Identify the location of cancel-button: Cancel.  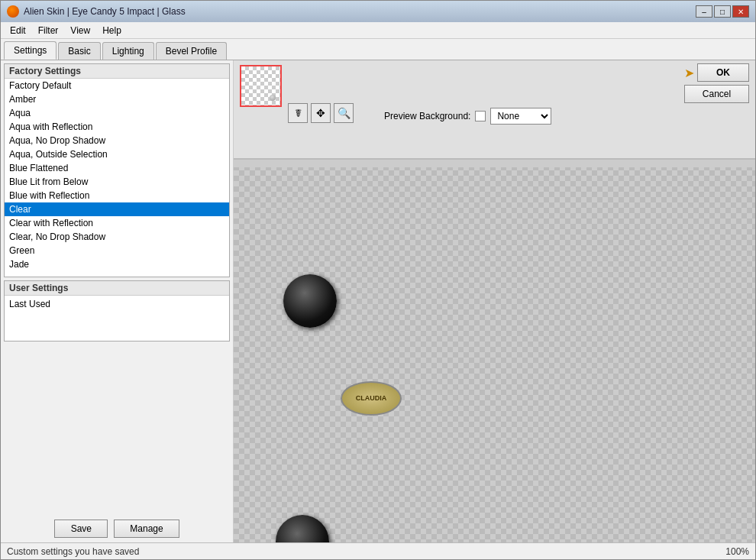
(716, 94).